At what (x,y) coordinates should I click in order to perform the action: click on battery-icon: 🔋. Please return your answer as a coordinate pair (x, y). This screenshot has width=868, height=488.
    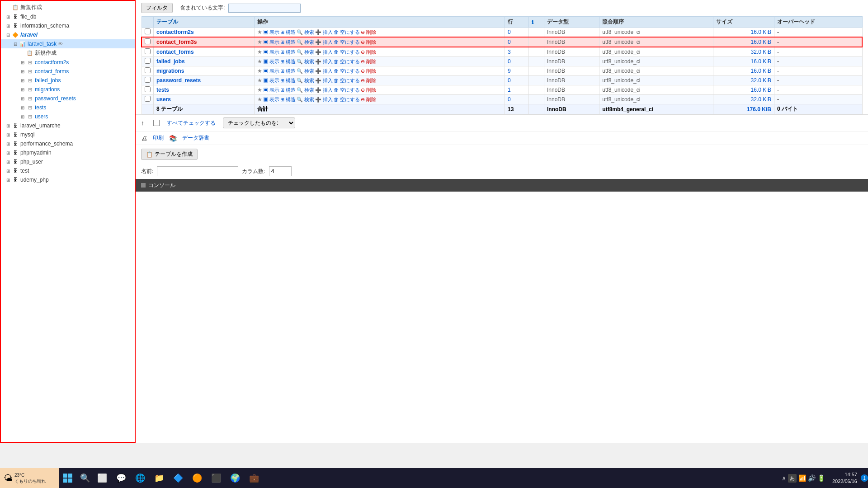
    Looking at the image, I should click on (821, 478).